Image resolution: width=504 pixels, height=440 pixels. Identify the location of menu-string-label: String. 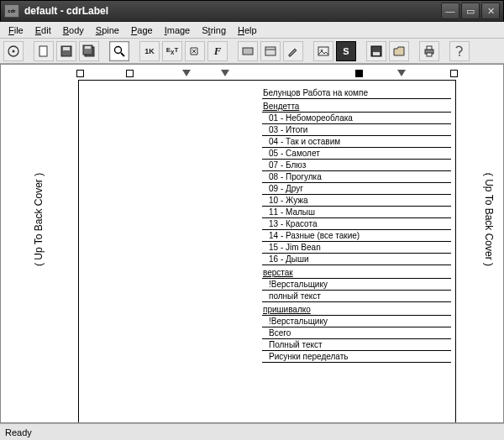
(213, 30).